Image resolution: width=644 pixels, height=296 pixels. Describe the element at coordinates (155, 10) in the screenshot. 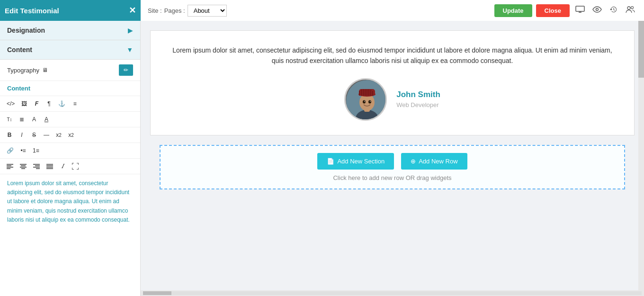

I see `site-label: Site :` at that location.